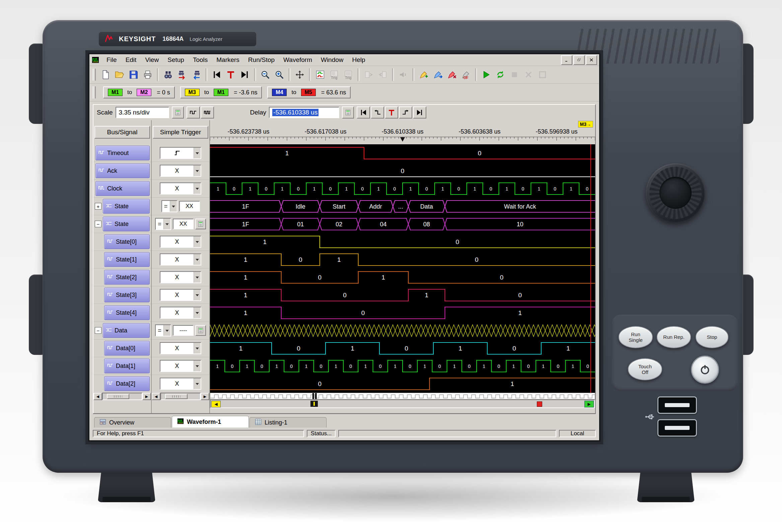 The image size is (782, 532). I want to click on bus-column-scrollbar: ◀ ▶, so click(122, 396).